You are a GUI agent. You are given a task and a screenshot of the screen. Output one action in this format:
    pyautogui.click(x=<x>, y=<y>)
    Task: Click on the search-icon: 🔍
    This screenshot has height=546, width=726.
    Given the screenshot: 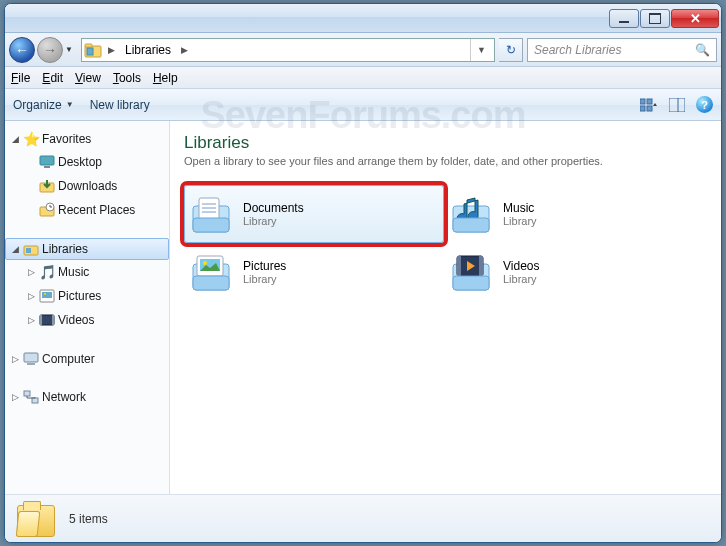 What is the action you would take?
    pyautogui.click(x=702, y=50)
    